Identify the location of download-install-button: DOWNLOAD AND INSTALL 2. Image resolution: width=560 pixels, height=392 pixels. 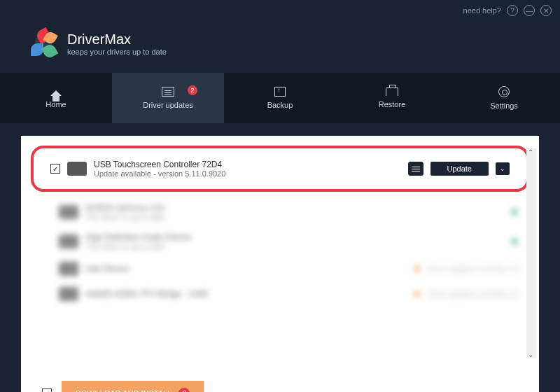
(133, 386).